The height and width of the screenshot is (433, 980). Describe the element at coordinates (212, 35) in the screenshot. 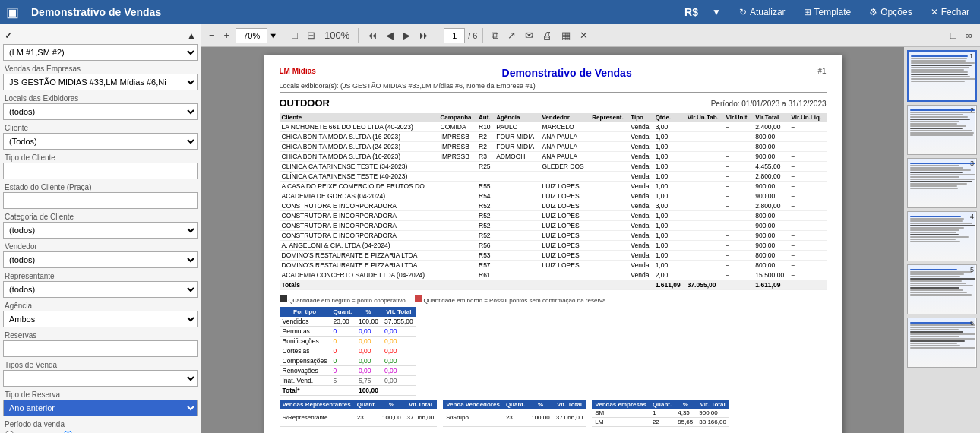

I see `zoom-out-button: −` at that location.